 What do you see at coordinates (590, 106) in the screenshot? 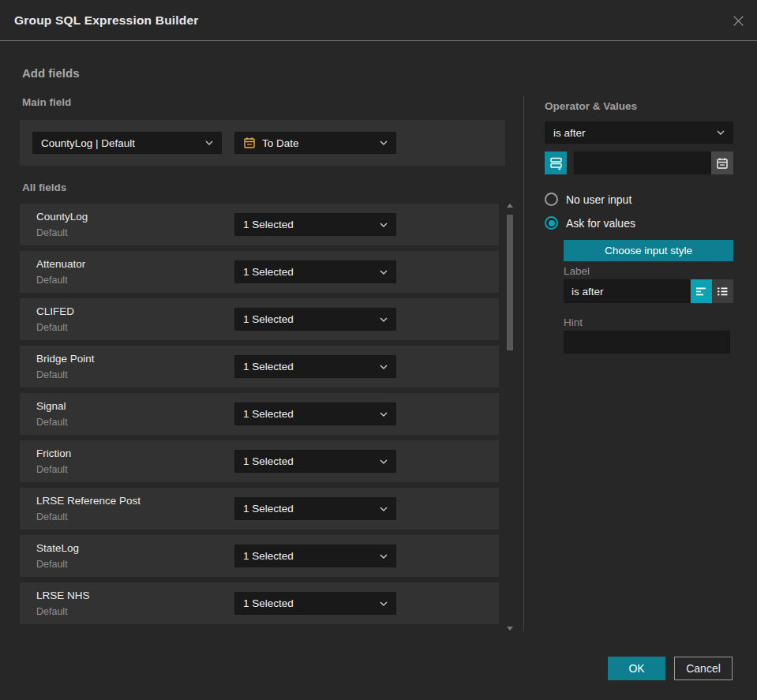
I see `operator-values-heading: Operator & Values` at bounding box center [590, 106].